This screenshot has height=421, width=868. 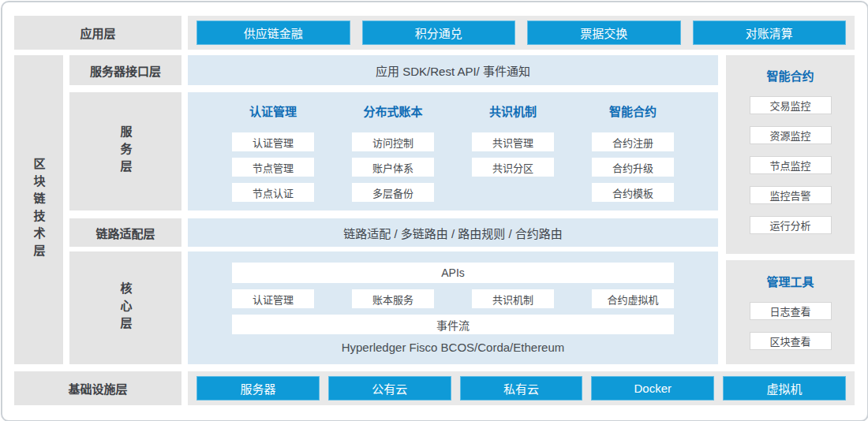 I want to click on service-item: 节点管理, so click(x=273, y=167).